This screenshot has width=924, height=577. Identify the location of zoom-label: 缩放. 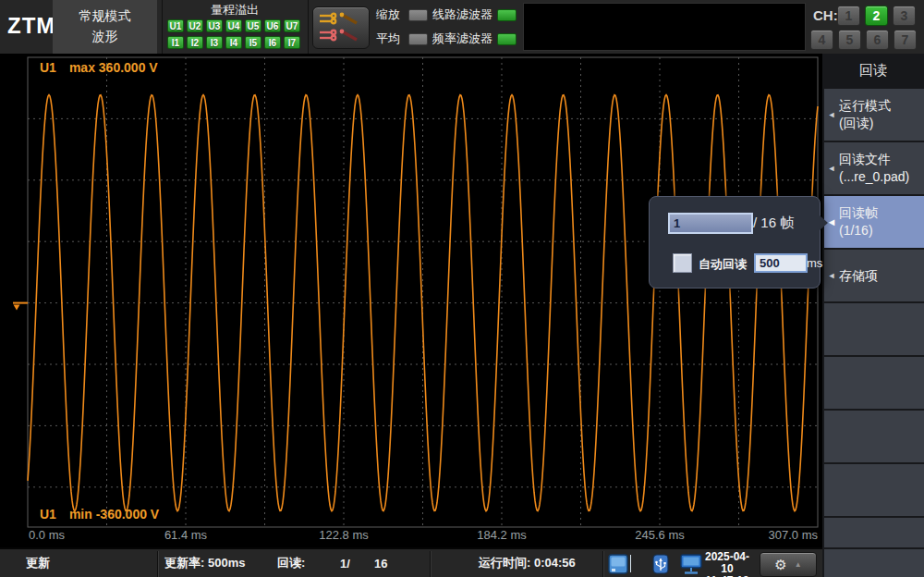
(390, 15).